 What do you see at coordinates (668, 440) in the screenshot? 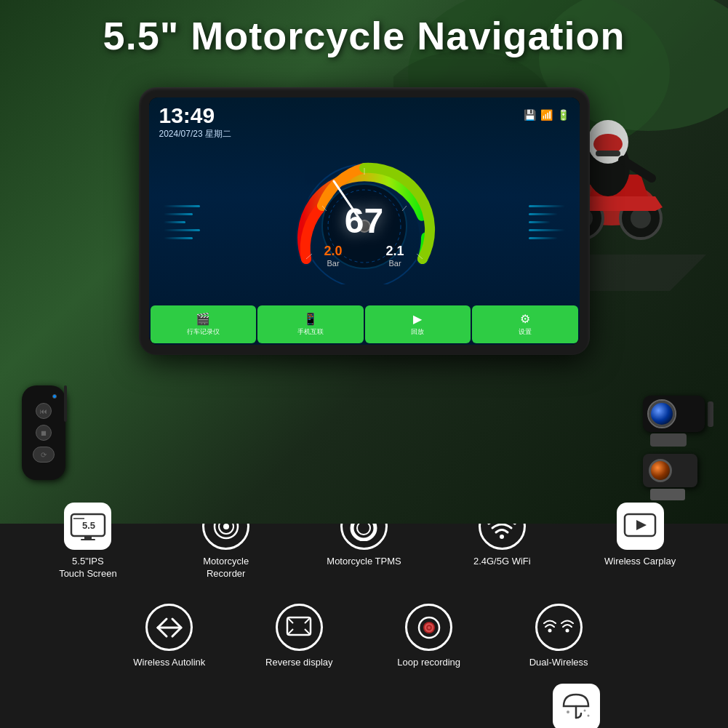
I see `camera-base-front` at bounding box center [668, 440].